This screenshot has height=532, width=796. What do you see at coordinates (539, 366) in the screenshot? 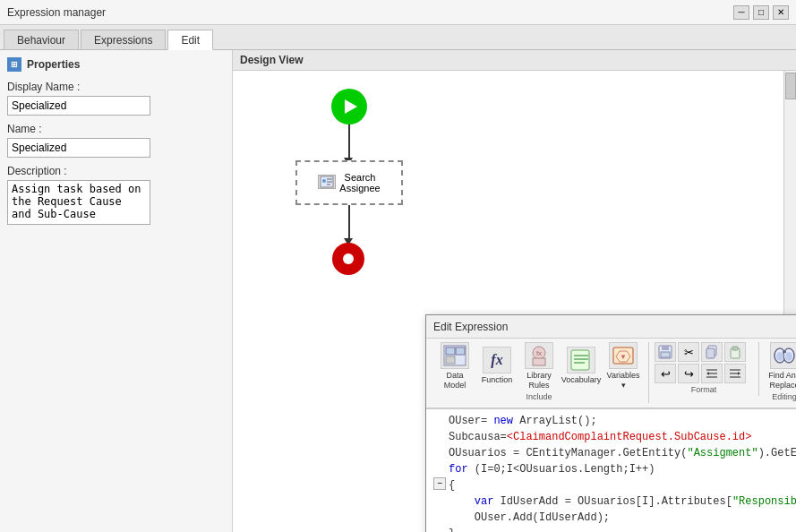
I see `include-icons: DataModel fx Function` at bounding box center [539, 366].